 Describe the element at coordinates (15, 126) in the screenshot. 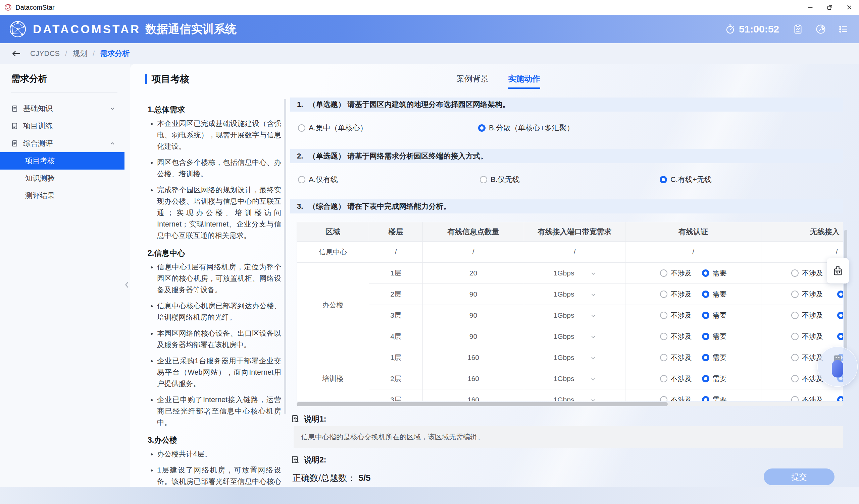

I see `document-icon` at that location.